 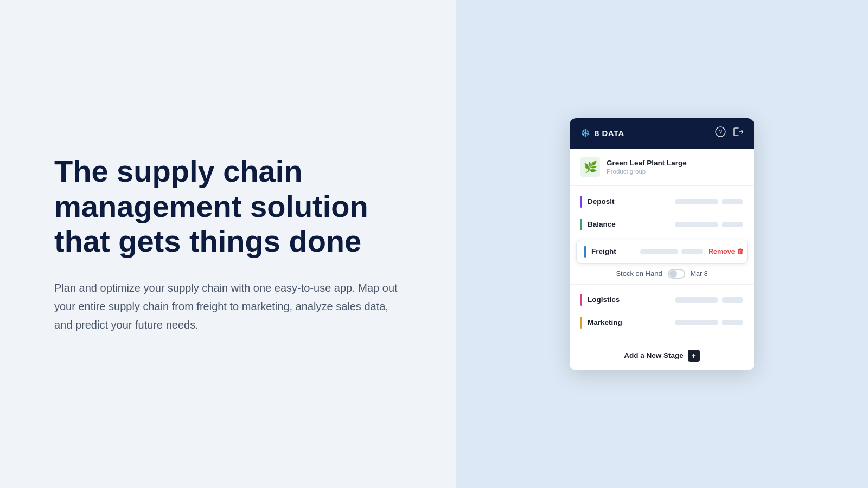 What do you see at coordinates (662, 300) in the screenshot?
I see `stage-row: Logistics` at bounding box center [662, 300].